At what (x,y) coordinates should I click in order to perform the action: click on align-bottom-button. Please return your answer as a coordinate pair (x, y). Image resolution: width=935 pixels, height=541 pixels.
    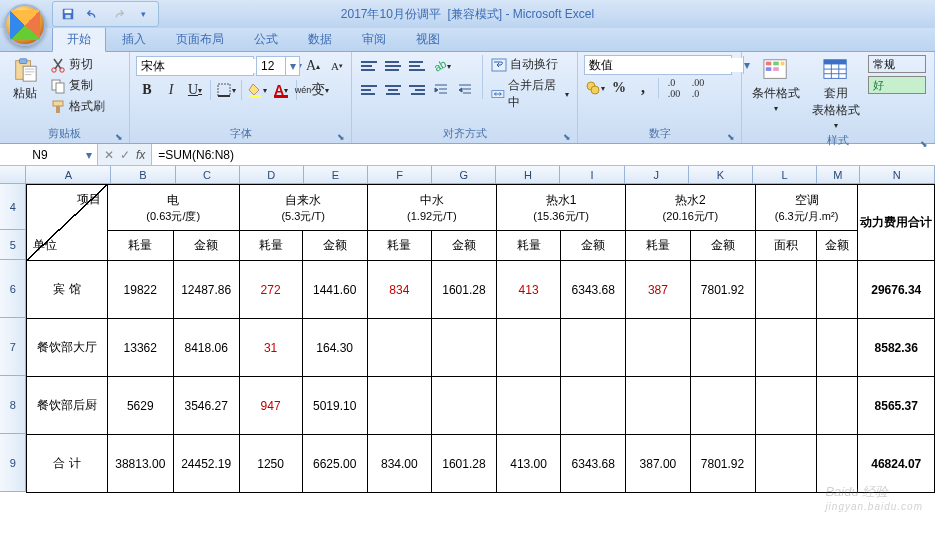
    Looking at the image, I should click on (417, 66).